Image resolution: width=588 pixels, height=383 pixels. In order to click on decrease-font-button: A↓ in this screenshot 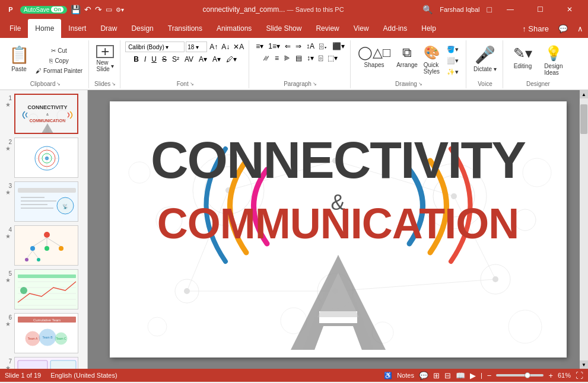, I will do `click(225, 47)`.